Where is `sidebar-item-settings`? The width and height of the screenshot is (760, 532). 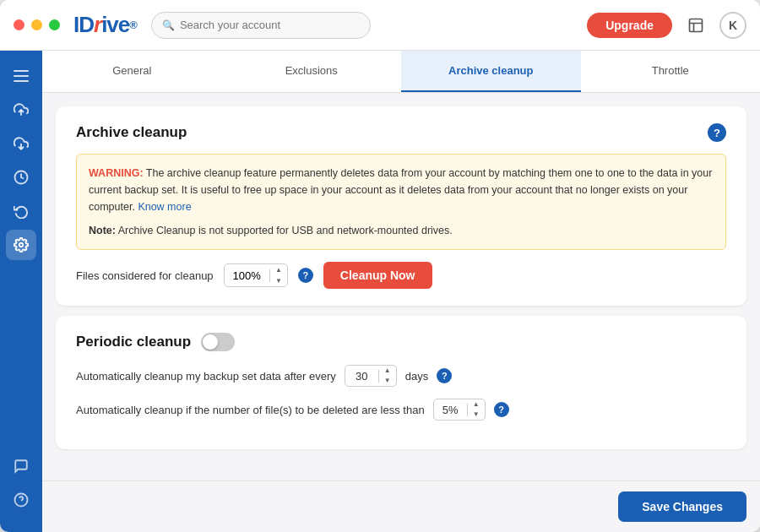
sidebar-item-settings is located at coordinates (21, 245).